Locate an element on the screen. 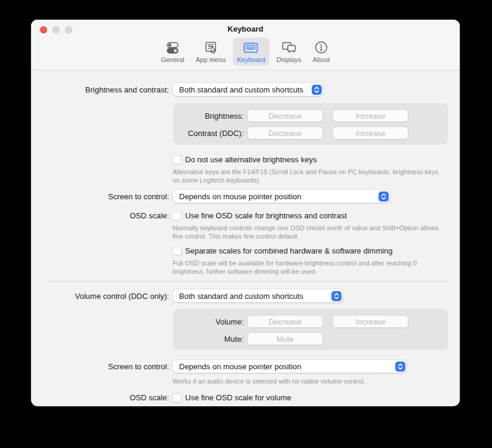  fine-osd-help-row: Normally keyboard controls change one OS… is located at coordinates (245, 232).